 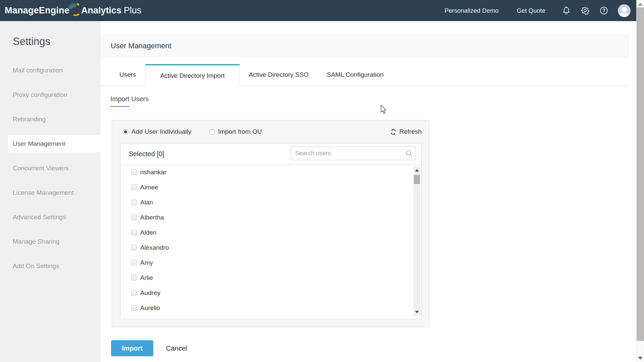 I want to click on user-name-label: Aimee, so click(x=149, y=187).